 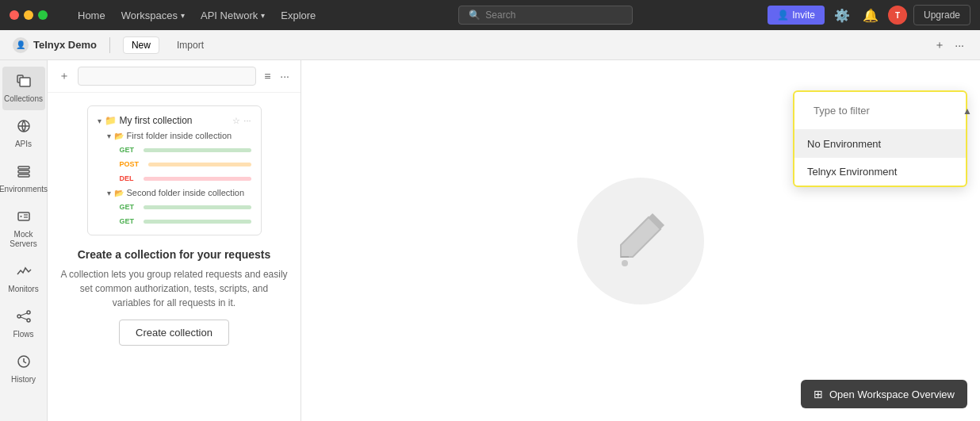 I want to click on settings-button: ⚙️, so click(x=842, y=16).